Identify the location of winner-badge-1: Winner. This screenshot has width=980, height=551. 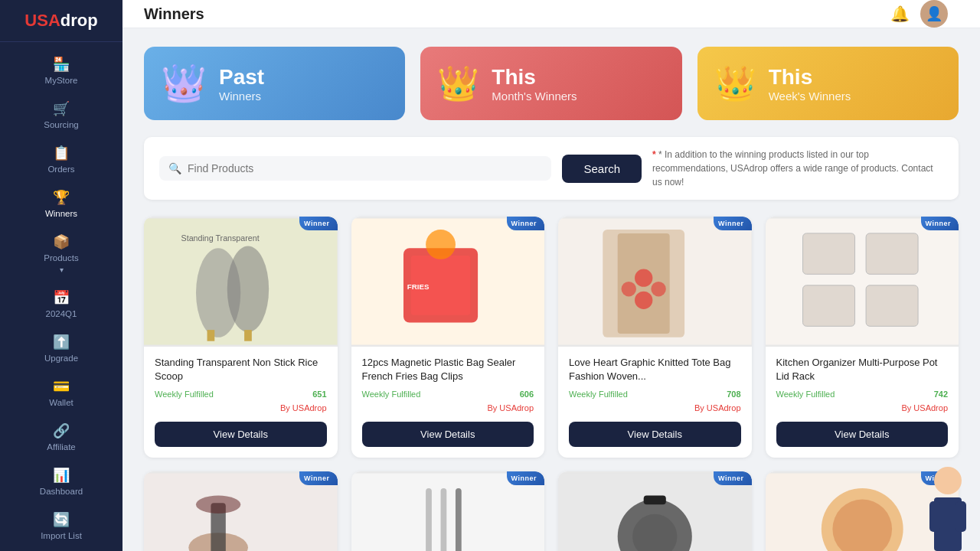
(318, 223).